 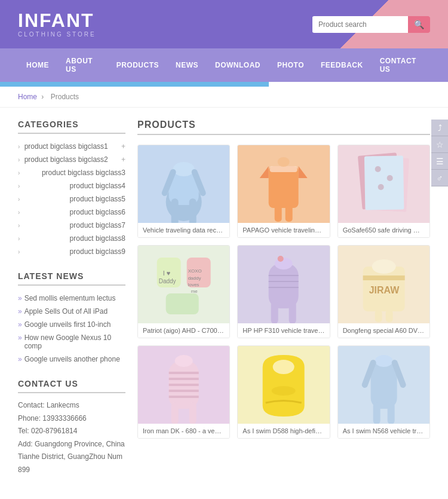 I want to click on contact-phone: Phone: 13933336666, so click(x=72, y=419).